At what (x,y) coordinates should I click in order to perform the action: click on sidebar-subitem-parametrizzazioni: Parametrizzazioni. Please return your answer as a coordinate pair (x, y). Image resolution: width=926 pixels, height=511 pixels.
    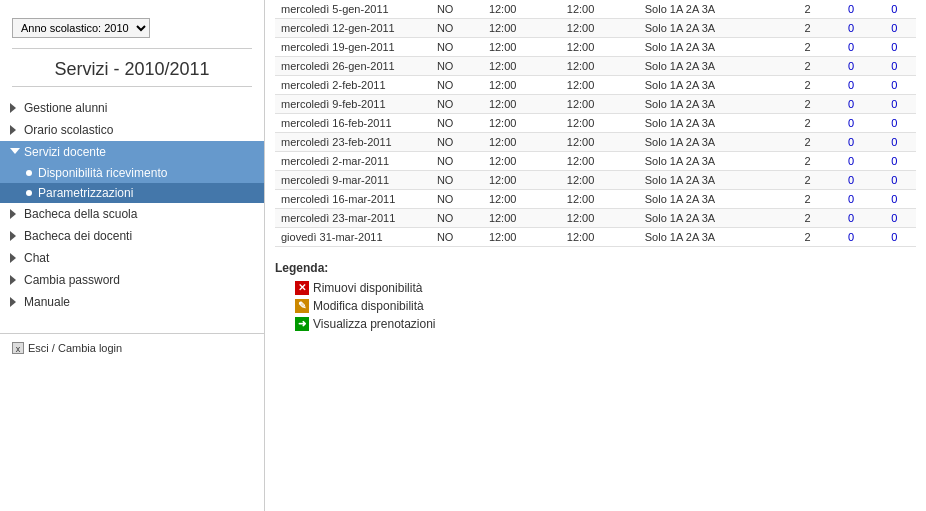
    Looking at the image, I should click on (132, 193).